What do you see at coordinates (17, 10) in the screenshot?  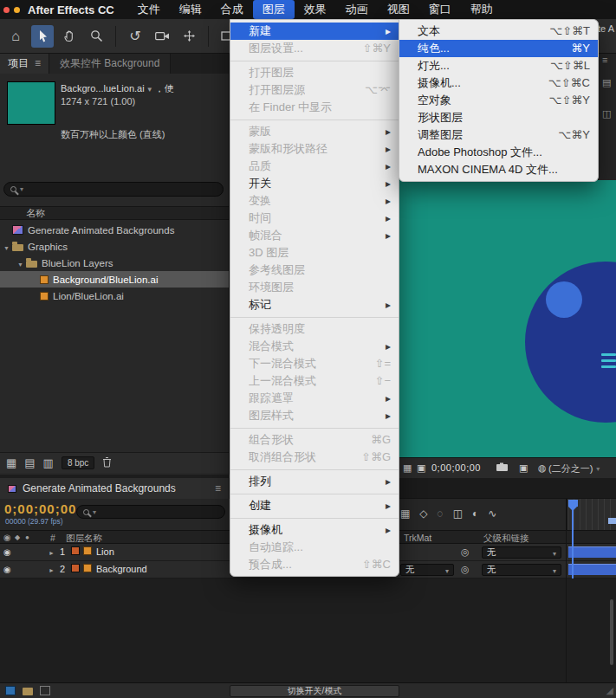 I see `traffic-light-minimize-icon` at bounding box center [17, 10].